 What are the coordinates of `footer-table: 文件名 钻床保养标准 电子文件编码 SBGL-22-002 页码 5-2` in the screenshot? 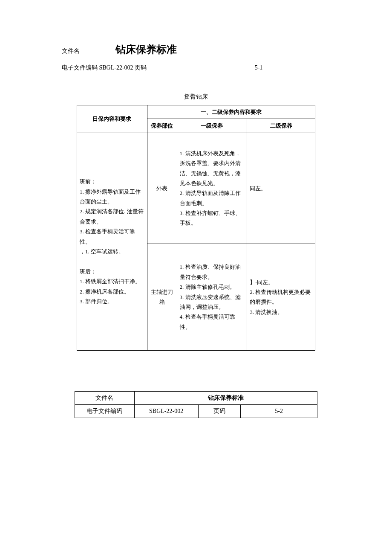 It's located at (196, 404).